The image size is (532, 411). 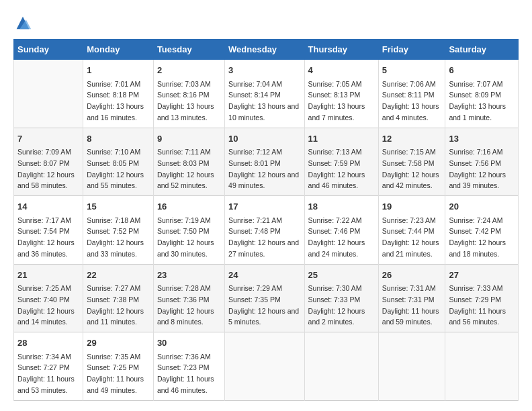 What do you see at coordinates (482, 71) in the screenshot?
I see `day-number: 6` at bounding box center [482, 71].